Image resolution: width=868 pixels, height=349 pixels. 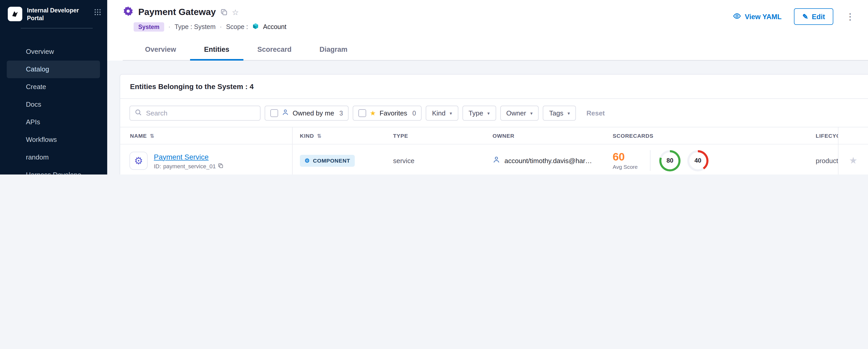 What do you see at coordinates (545, 160) in the screenshot?
I see `owner-cell: account/timothy.davis@har…` at bounding box center [545, 160].